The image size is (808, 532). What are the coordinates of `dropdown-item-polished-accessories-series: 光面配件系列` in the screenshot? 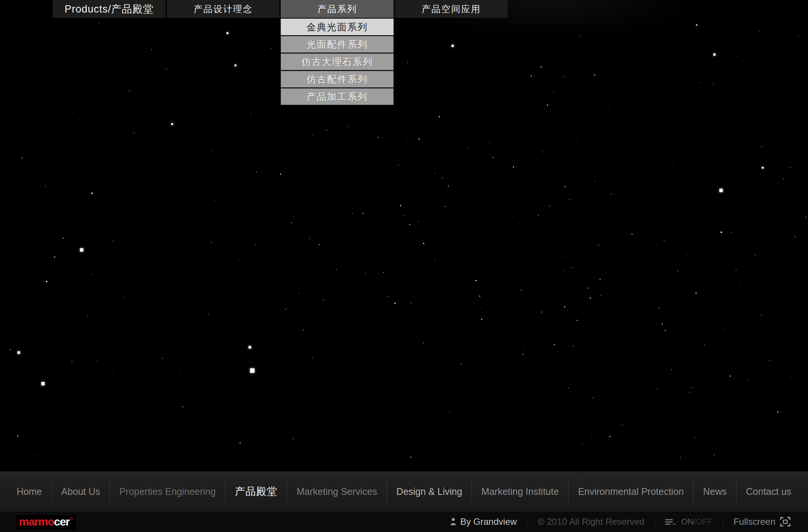 It's located at (337, 44).